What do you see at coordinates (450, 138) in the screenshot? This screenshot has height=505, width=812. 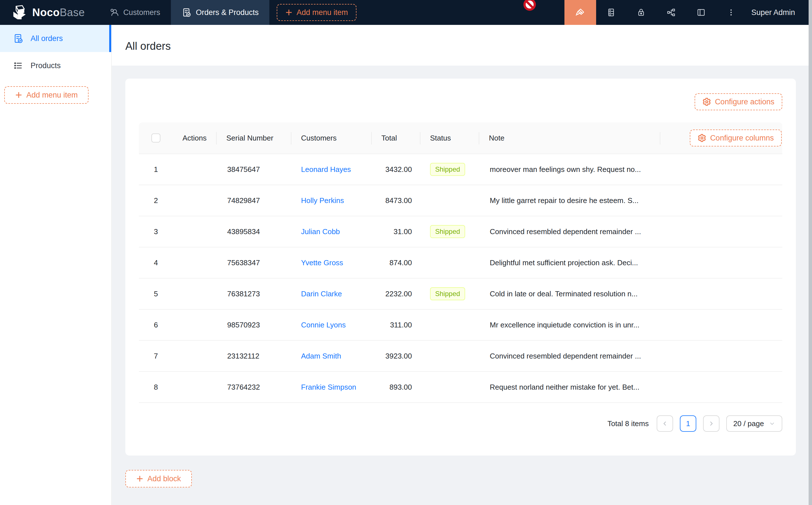 I see `col-header-status: Status` at bounding box center [450, 138].